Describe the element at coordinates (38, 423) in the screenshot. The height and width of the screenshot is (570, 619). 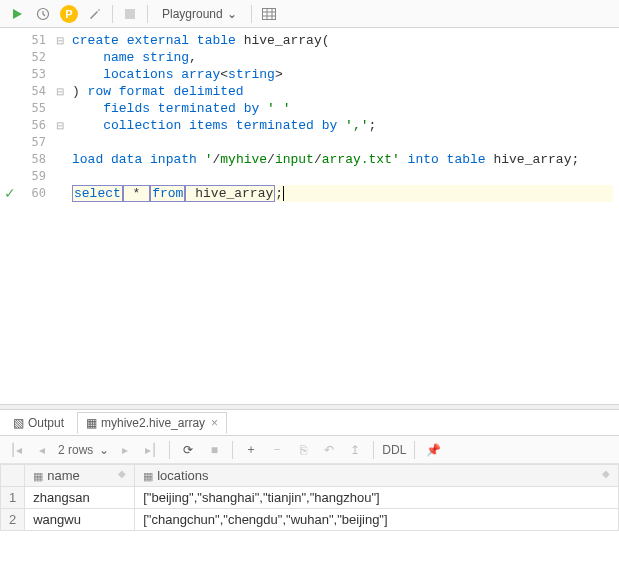
I see `output-tab: ▧ Output` at that location.